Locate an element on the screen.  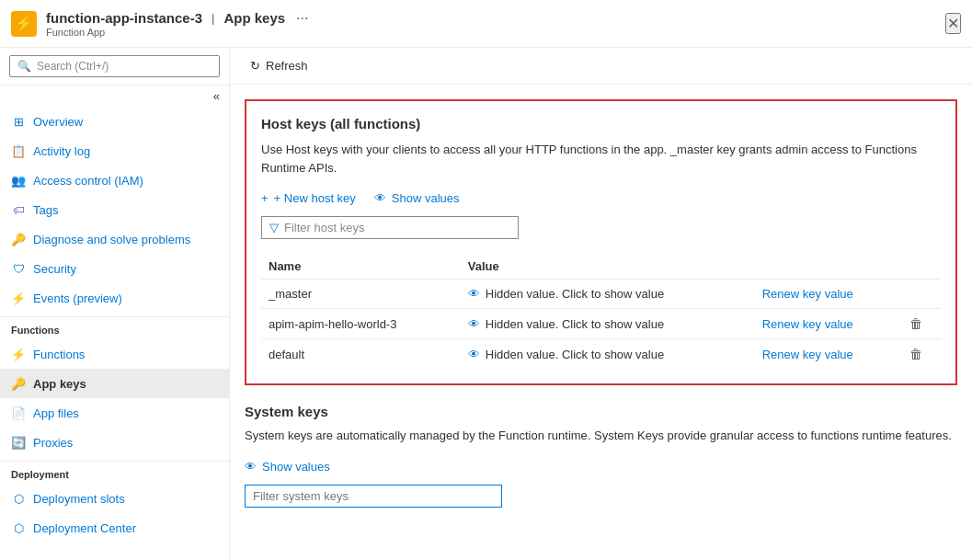
hidden-value-display: 👁 Hidden value. Click to show value is located at coordinates (608, 324).